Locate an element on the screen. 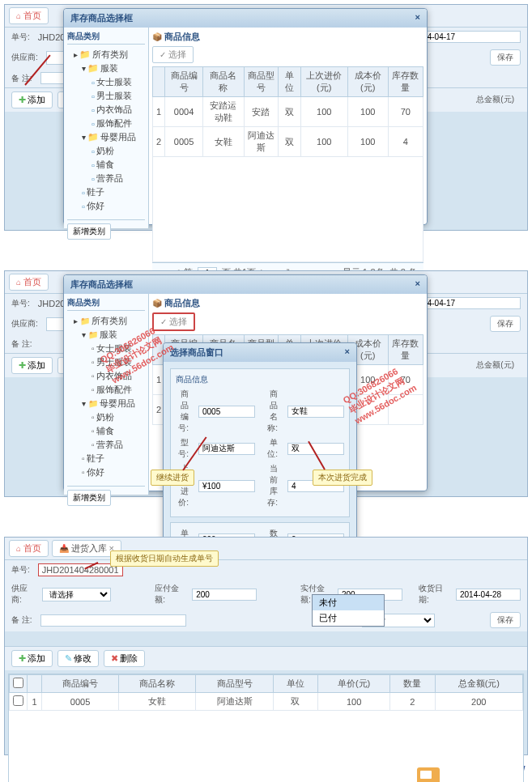 Image resolution: width=532 pixels, height=782 pixels. note-label: 备 注: is located at coordinates (22, 620).